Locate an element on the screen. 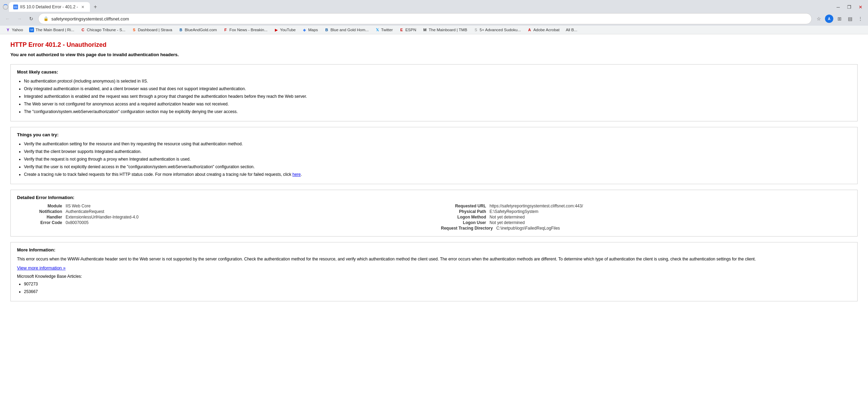 The image size is (868, 412). notification-value: AuthenticateRequest is located at coordinates (85, 212).